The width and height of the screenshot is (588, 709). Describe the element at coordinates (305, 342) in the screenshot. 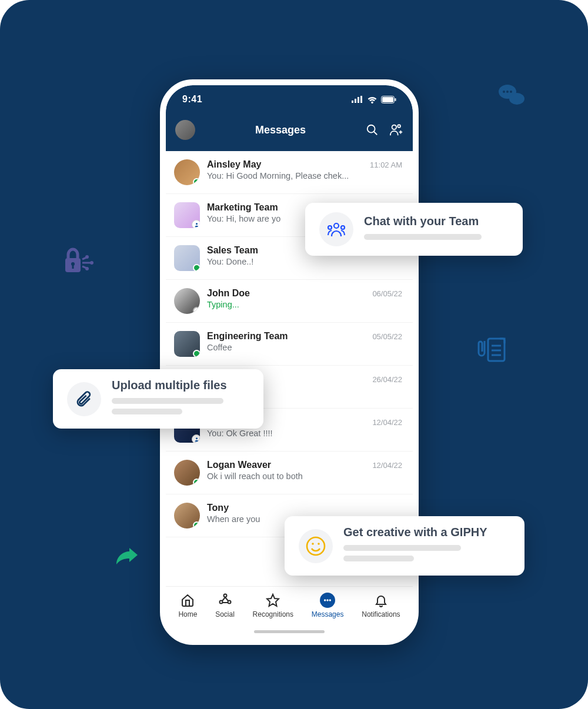

I see `chat-content: Engineering Team05/05/22 Coffee` at that location.